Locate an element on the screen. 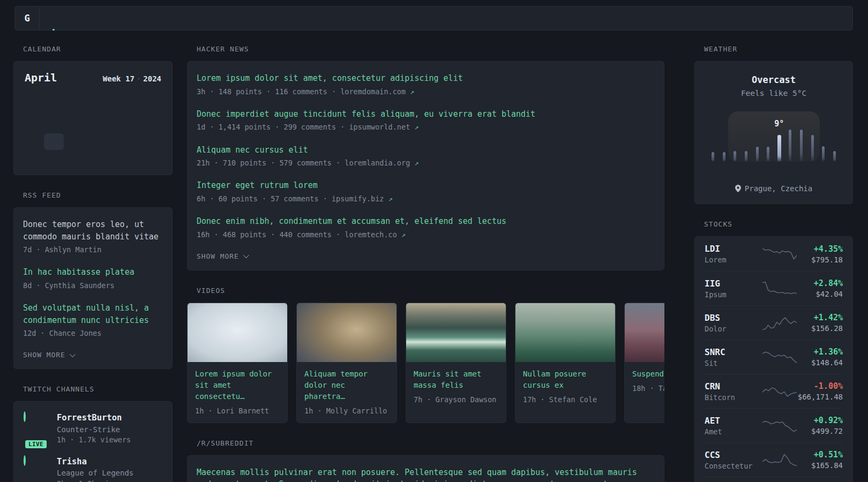 The height and width of the screenshot is (482, 868). video-card: Mauris sit amet massa felis 7h · Grayson… is located at coordinates (456, 363).